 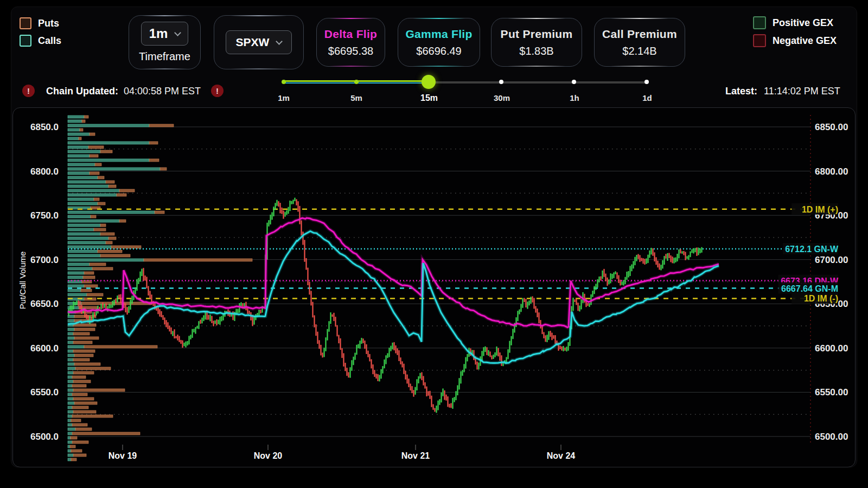 What do you see at coordinates (831, 171) in the screenshot?
I see `svg-text: 6800.00` at bounding box center [831, 171].